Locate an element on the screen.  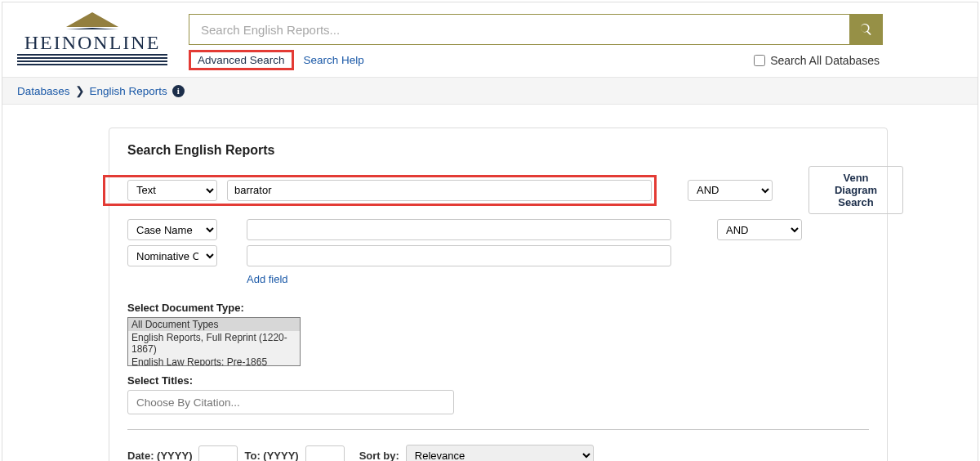
heinonline-logo: HEINONLINE is located at coordinates (92, 39).